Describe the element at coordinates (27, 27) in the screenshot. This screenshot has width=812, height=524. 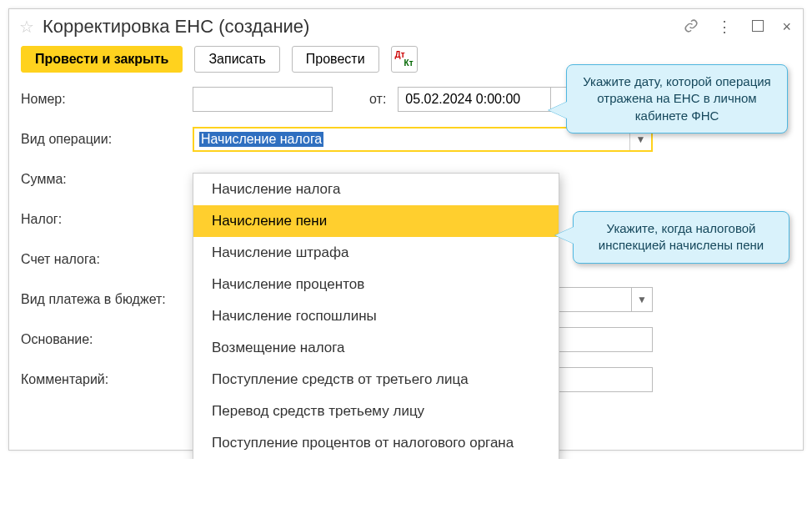
I see `favorite-star-icon: ☆` at that location.